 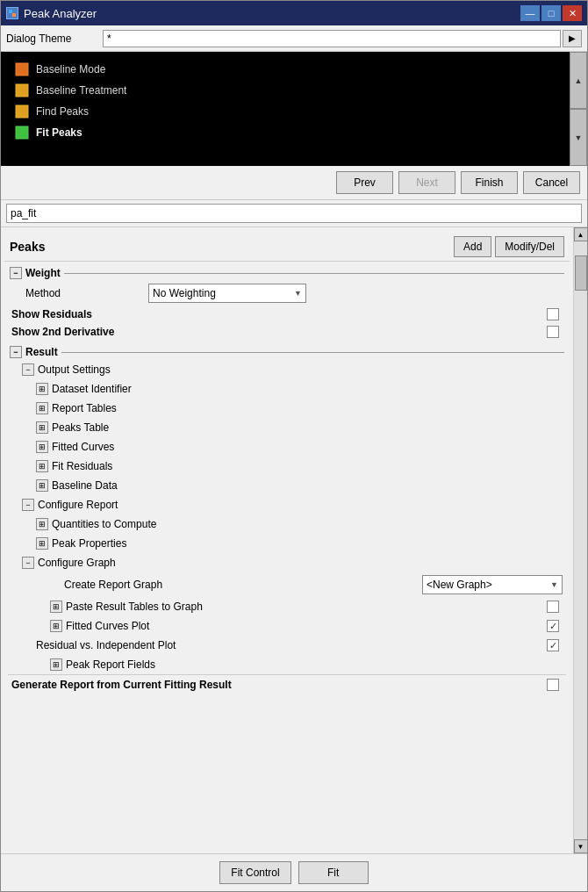 What do you see at coordinates (294, 13) in the screenshot?
I see `title-bar: Peak Analyzer — □ ✕` at bounding box center [294, 13].